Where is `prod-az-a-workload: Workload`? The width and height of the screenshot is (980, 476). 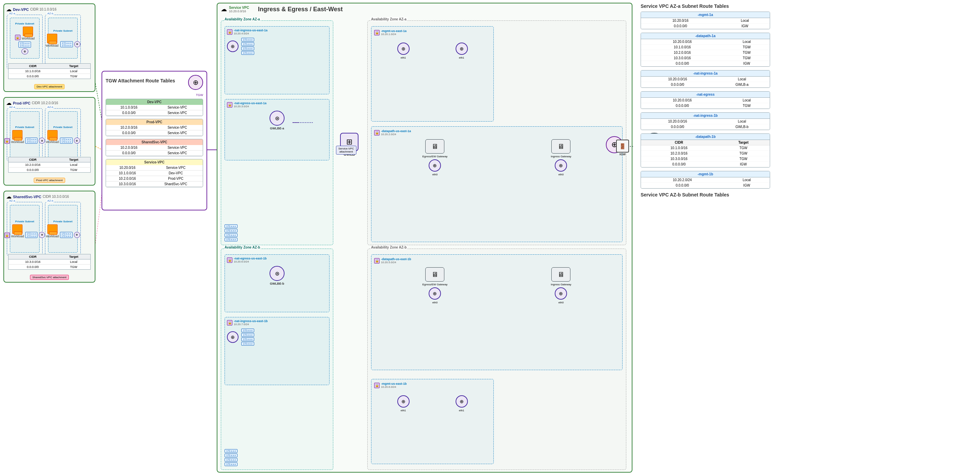 prod-az-a-workload: Workload is located at coordinates (18, 137).